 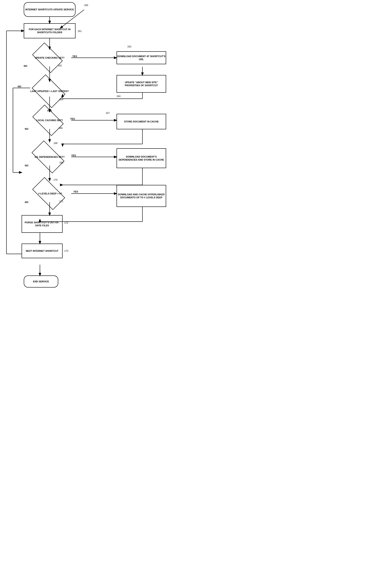 I want to click on update-check-no: NO, so click(x=25, y=66).